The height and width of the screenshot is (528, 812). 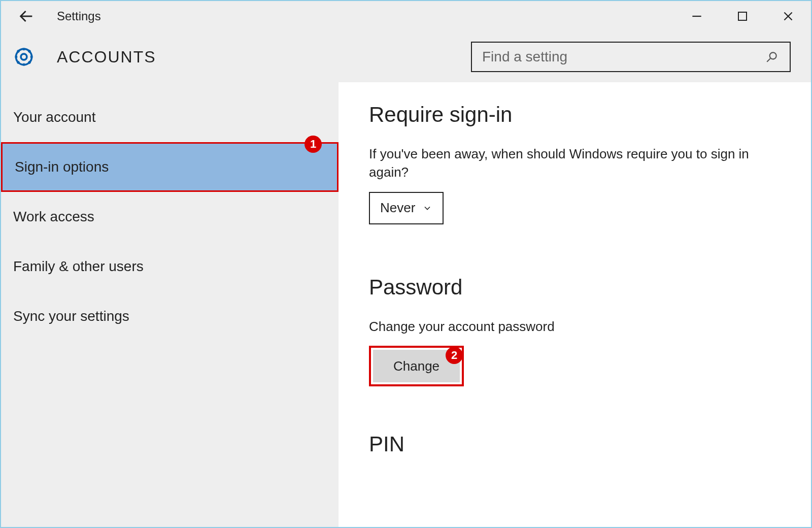 I want to click on back-button, so click(x=26, y=16).